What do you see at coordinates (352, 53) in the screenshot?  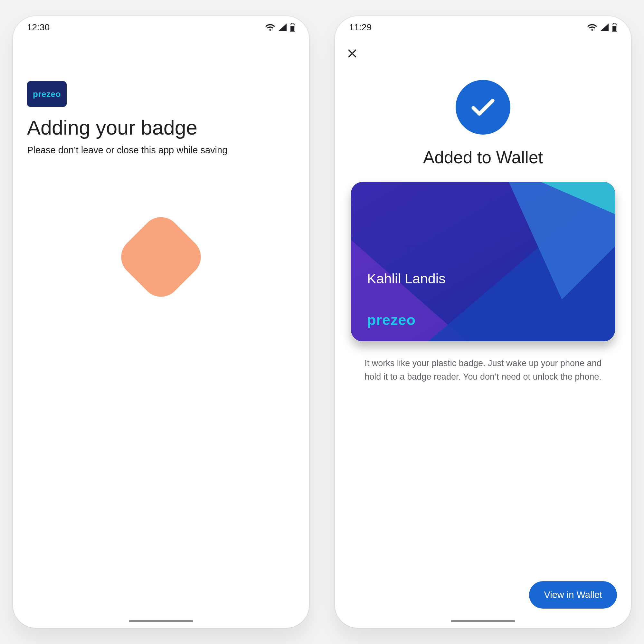 I see `close-icon` at bounding box center [352, 53].